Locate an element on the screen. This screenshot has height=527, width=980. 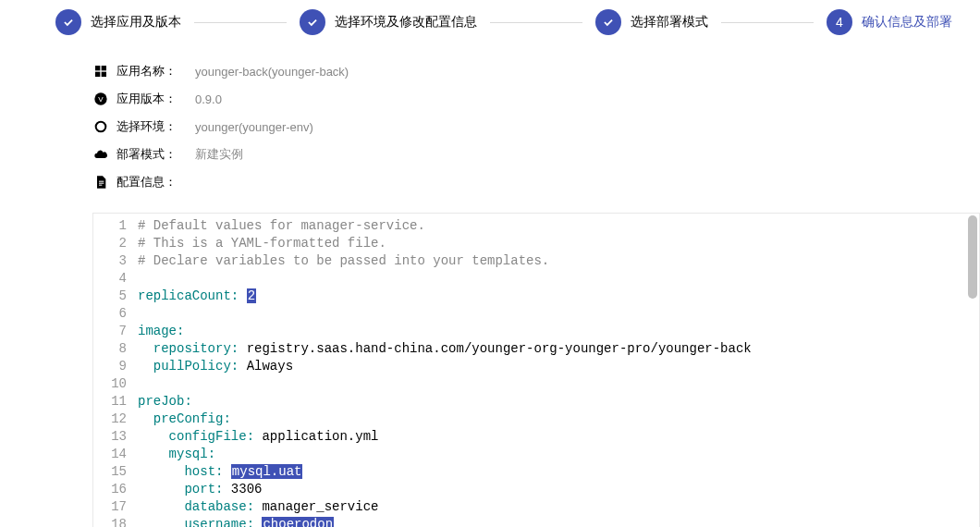
description-icon is located at coordinates (101, 182).